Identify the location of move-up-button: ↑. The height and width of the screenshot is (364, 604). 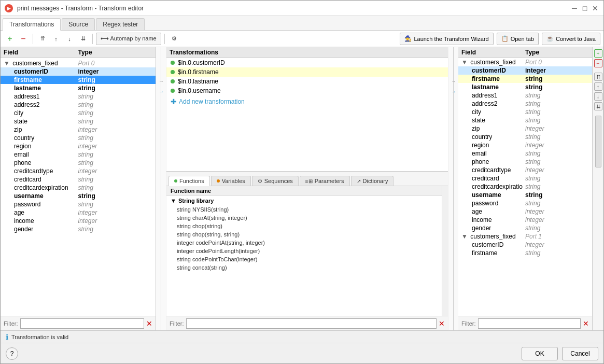
(56, 39).